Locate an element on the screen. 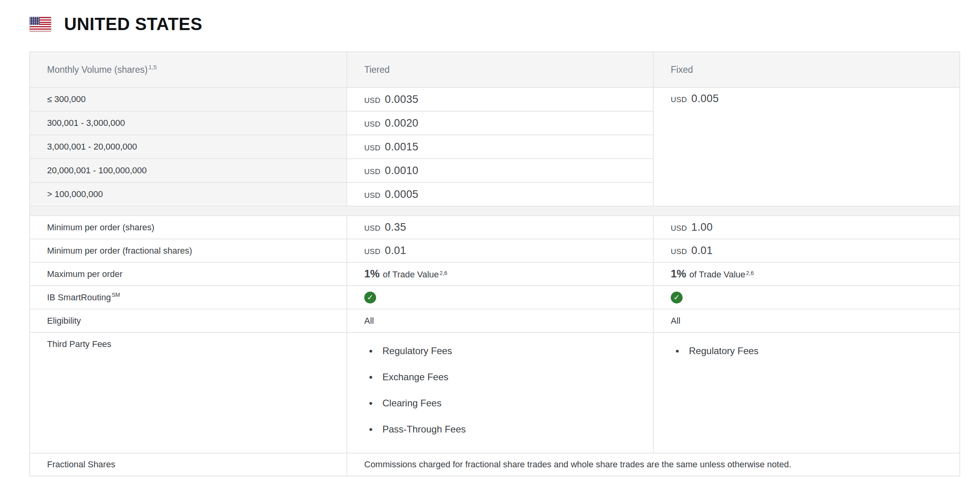 The width and height of the screenshot is (980, 478). third-party-fees-list-tiered: Regulatory FeesExchange FeesClearing Fee… is located at coordinates (415, 397).